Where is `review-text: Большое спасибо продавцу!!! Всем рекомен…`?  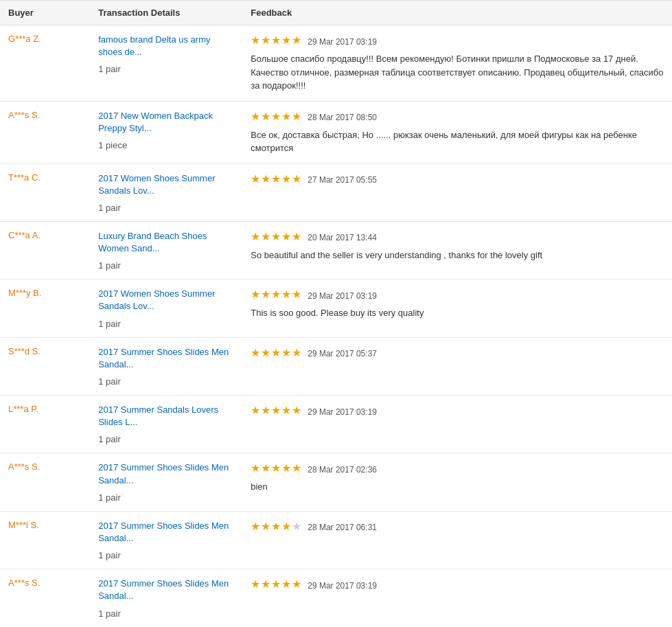 review-text: Большое спасибо продавцу!!! Всем рекомен… is located at coordinates (457, 73).